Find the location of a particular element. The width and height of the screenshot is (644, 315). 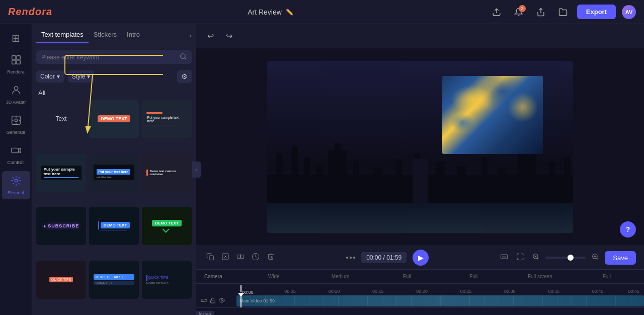

template-card-lower3: Demo text custom container is located at coordinates (167, 173).